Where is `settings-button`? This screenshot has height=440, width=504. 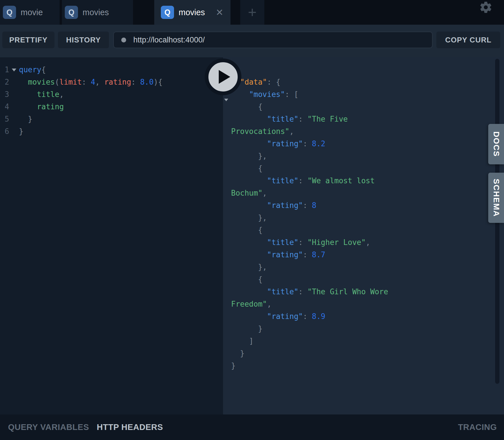 settings-button is located at coordinates (486, 7).